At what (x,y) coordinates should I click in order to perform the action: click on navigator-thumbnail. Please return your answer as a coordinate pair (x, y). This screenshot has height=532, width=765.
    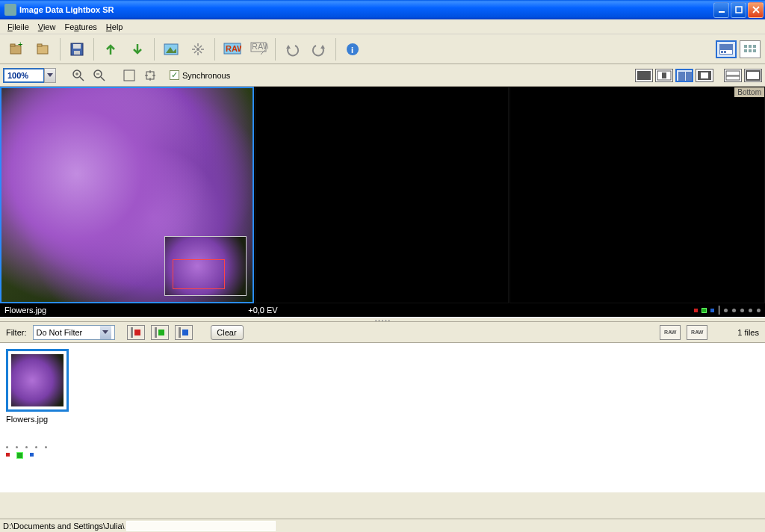
    Looking at the image, I should click on (205, 266).